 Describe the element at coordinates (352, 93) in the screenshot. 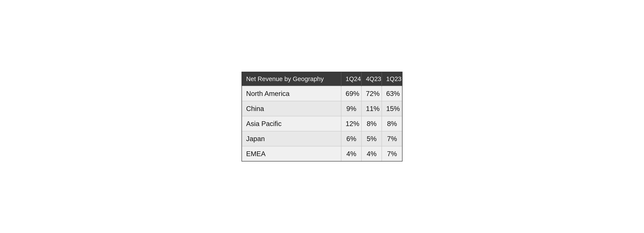

I see `cell-1q24: 69%` at that location.